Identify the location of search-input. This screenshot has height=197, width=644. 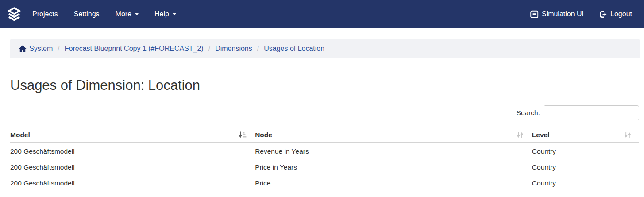
(591, 113).